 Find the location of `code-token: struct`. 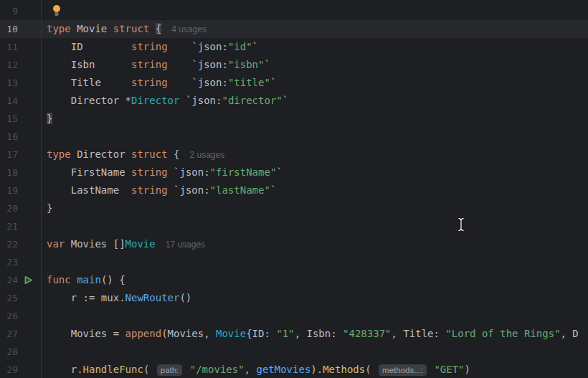

code-token: struct is located at coordinates (152, 154).